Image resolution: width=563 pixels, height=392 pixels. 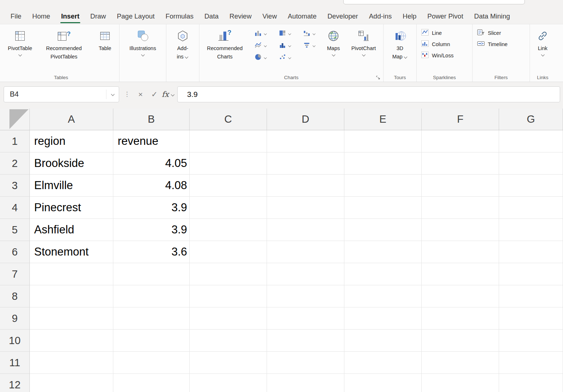 What do you see at coordinates (72, 163) in the screenshot?
I see `cell-A2: Brookside` at bounding box center [72, 163].